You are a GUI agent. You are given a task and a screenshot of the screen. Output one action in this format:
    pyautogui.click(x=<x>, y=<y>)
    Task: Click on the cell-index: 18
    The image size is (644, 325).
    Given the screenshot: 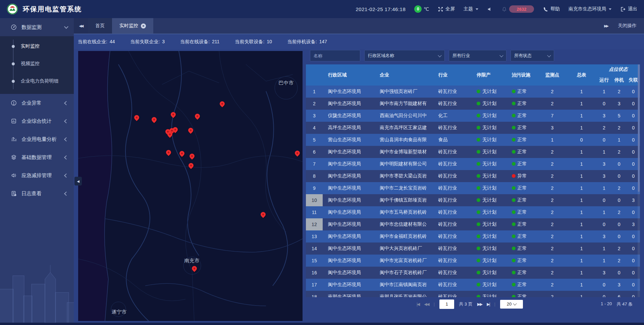 What is the action you would take?
    pyautogui.click(x=314, y=294)
    